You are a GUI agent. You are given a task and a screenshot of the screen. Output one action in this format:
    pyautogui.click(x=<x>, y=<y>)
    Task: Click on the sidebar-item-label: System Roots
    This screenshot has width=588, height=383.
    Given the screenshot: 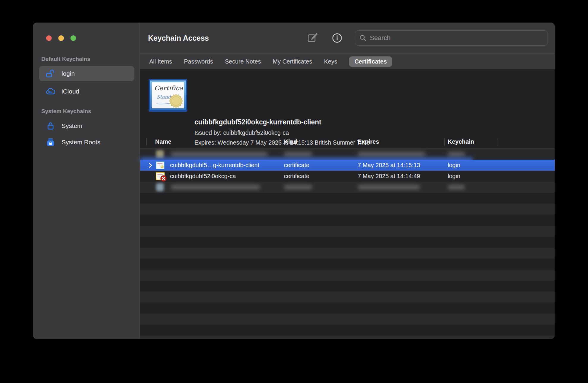 What is the action you would take?
    pyautogui.click(x=81, y=142)
    